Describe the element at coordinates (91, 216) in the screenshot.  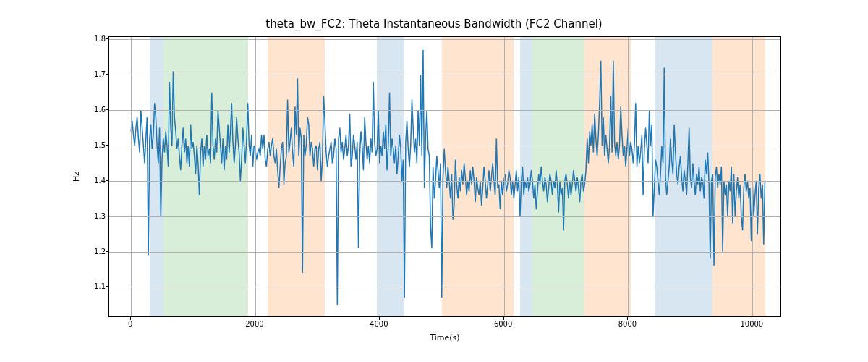
I see `y-tick-label: 1.3` at that location.